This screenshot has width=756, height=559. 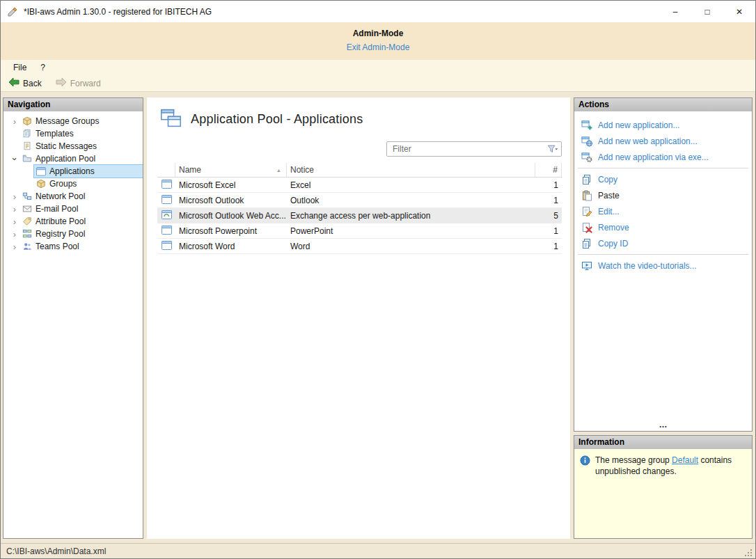 I want to click on status-file-path: C:\IBI-aws\Admin\Data.xml, so click(x=56, y=551).